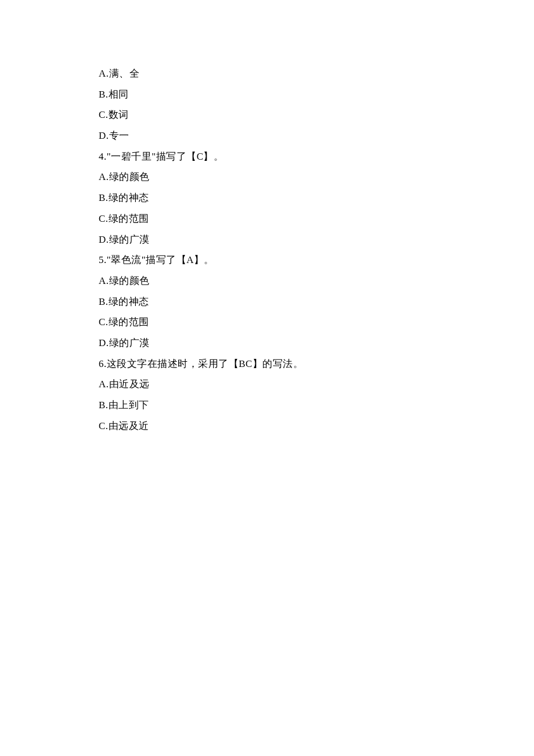 The width and height of the screenshot is (534, 756). I want to click on question-line: 4."一碧千里"描写了【C】。, so click(316, 157).